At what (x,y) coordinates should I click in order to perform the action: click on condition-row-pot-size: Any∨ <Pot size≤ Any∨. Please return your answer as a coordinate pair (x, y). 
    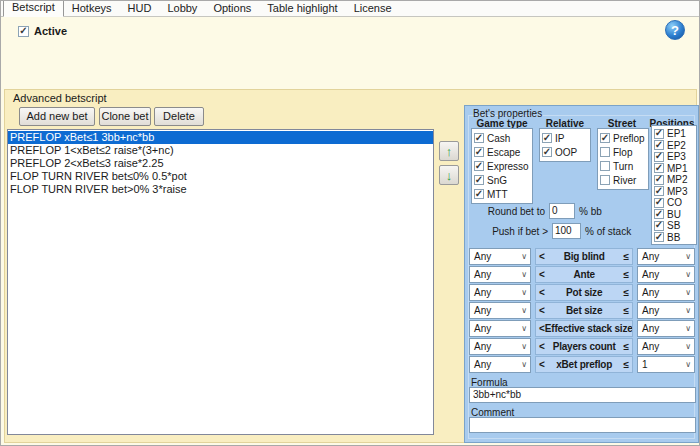
    Looking at the image, I should click on (582, 292).